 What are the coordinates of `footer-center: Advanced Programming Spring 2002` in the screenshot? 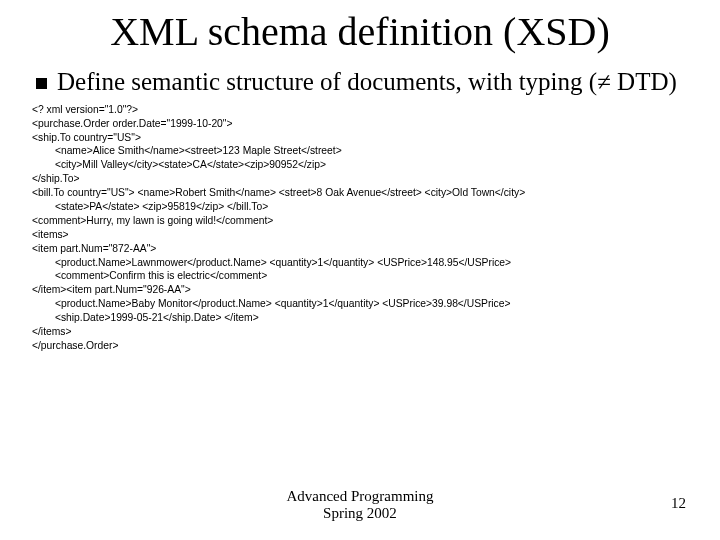 It's located at (360, 505).